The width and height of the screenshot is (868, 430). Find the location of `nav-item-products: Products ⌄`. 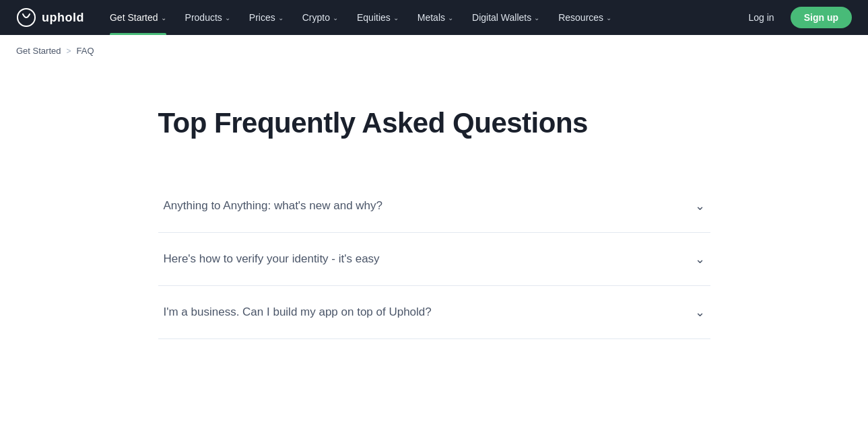

nav-item-products: Products ⌄ is located at coordinates (207, 17).